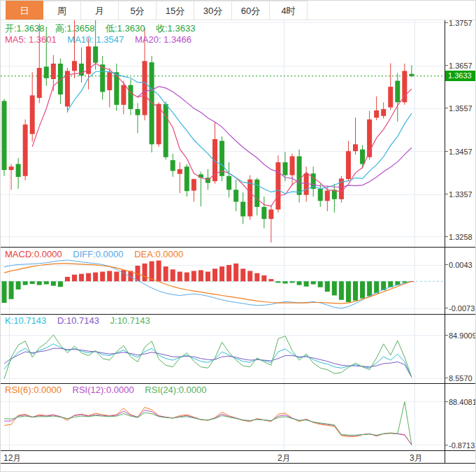  I want to click on y-axis-tick: 8.5570, so click(461, 378).